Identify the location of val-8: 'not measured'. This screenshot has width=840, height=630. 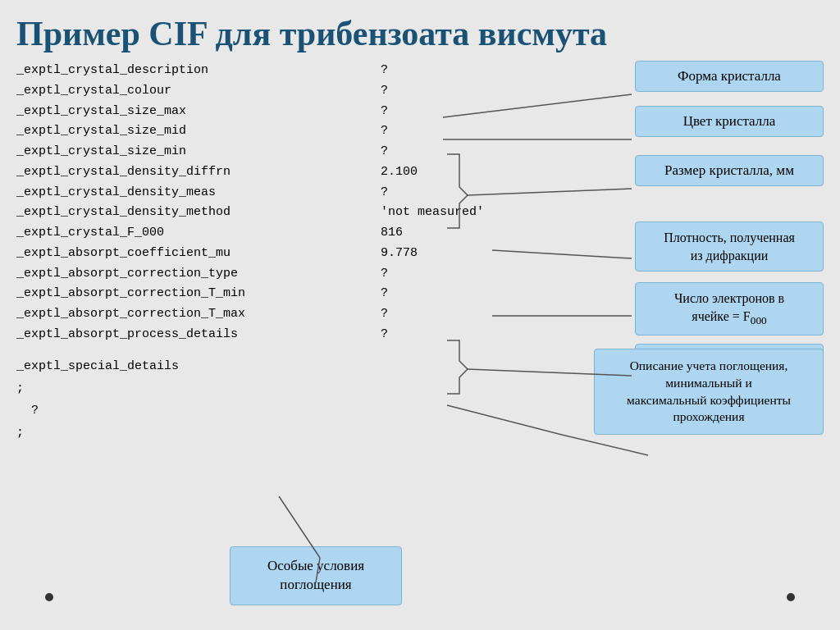
(432, 213).